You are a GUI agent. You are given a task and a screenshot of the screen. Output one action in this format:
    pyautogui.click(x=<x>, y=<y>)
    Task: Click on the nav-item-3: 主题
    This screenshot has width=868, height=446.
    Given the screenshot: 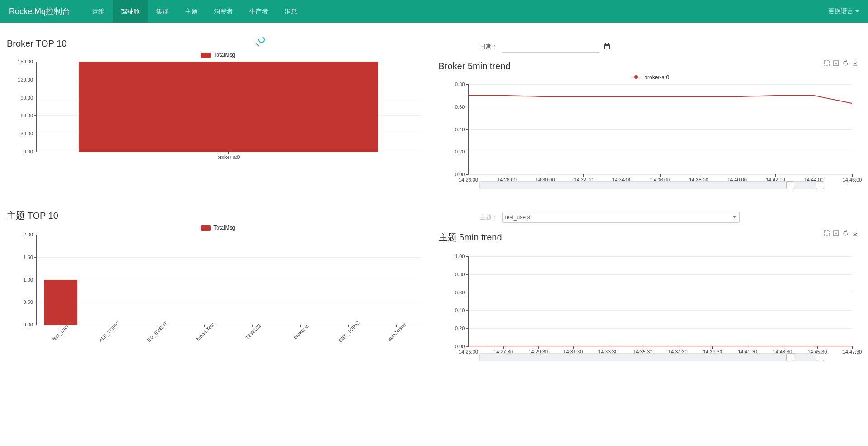 What is the action you would take?
    pyautogui.click(x=191, y=11)
    